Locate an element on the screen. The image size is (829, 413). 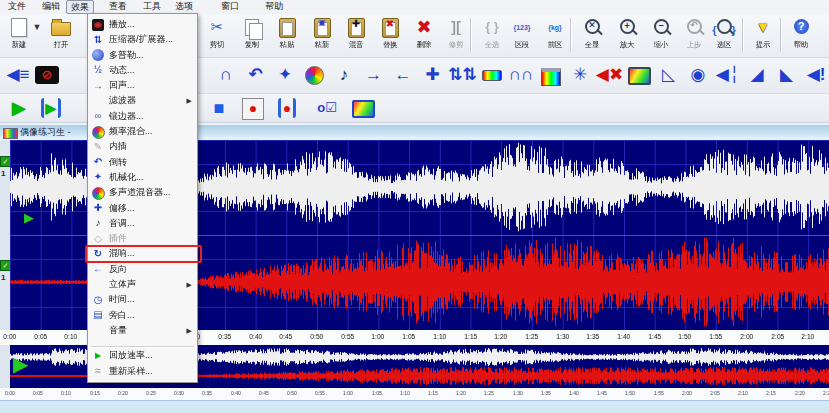
menu-item-playback-rate: ▶回放速率... is located at coordinates (142, 356).